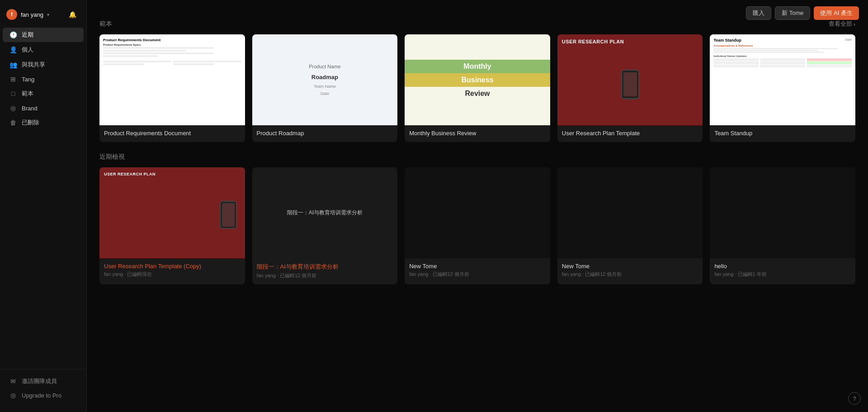 This screenshot has height=412, width=868. What do you see at coordinates (48, 14) in the screenshot?
I see `chevron-down-icon: ▾` at bounding box center [48, 14].